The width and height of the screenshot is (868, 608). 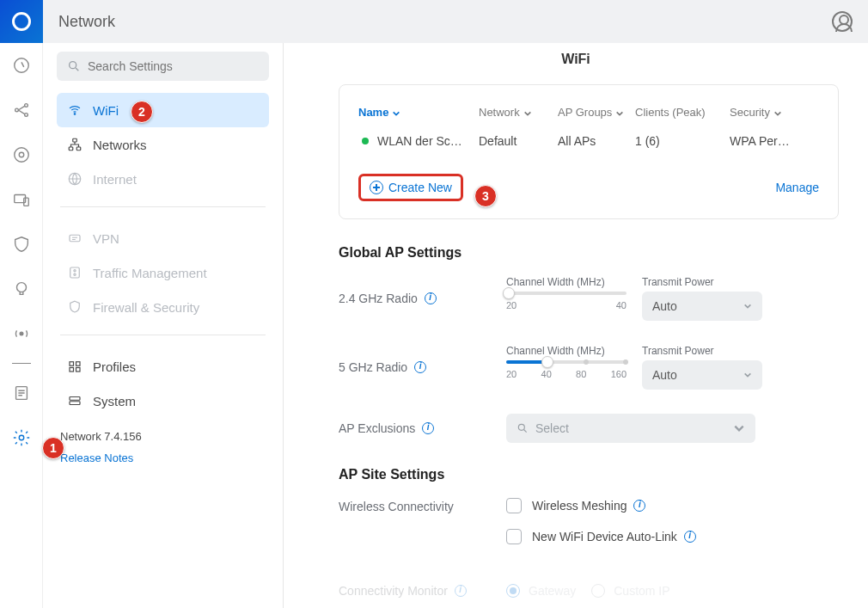 I want to click on rail-radios-icon, so click(x=21, y=334).